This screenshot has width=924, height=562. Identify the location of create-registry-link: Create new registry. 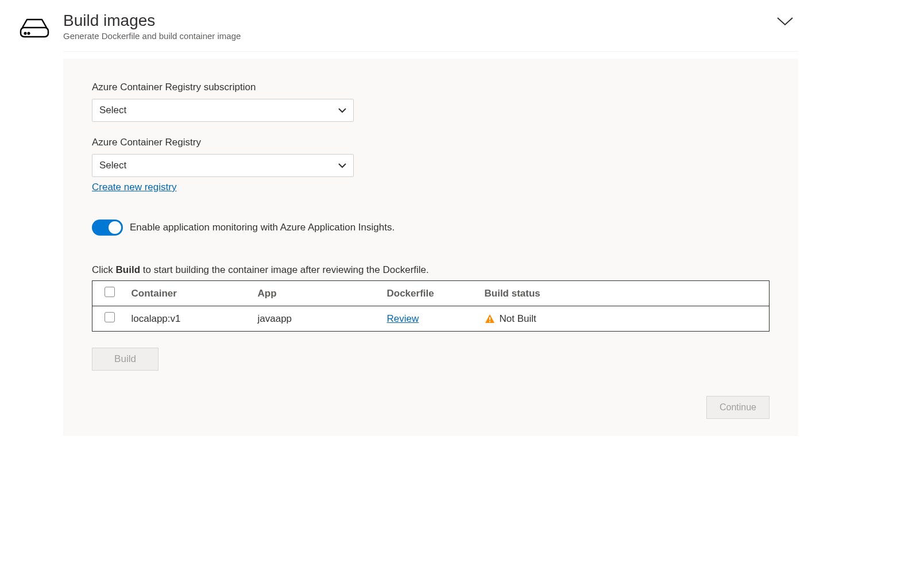
(134, 187).